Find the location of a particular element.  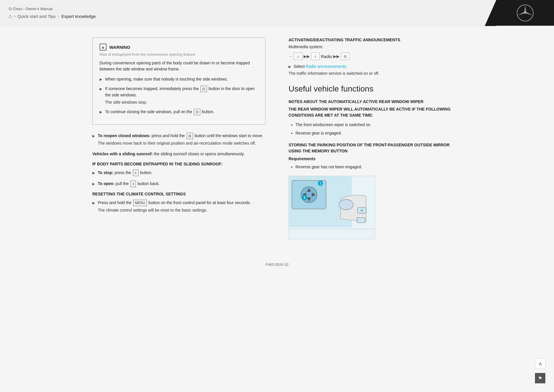

traffic-heading: ACTIVATING/DEACTIVATING TRAFFIC ANNOUNCE… is located at coordinates (375, 40).